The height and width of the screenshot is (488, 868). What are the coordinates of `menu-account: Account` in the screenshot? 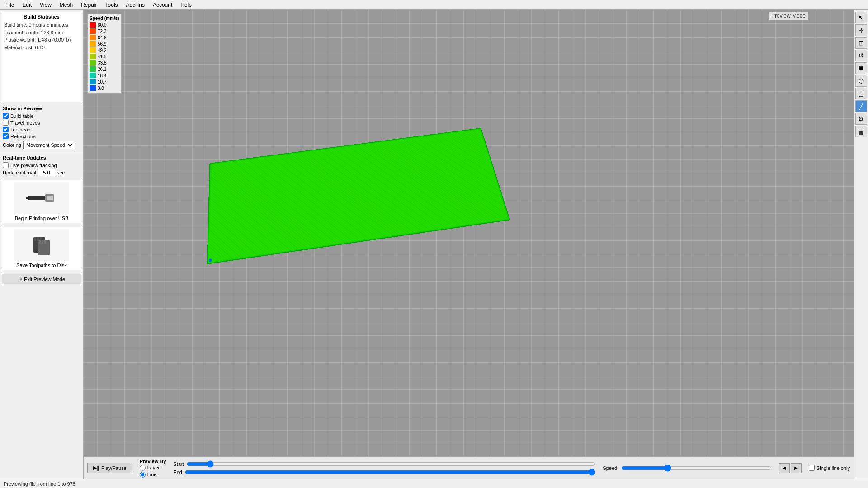 It's located at (163, 5).